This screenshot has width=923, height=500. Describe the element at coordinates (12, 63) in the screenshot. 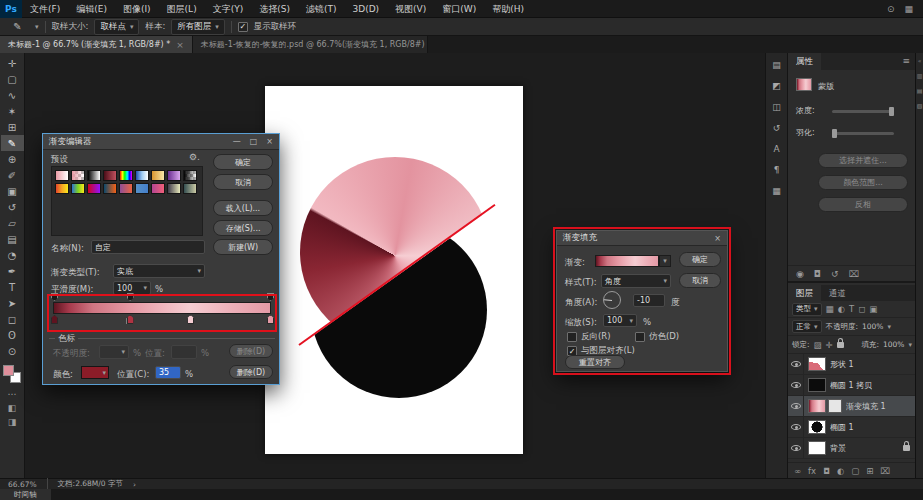

I see `move-tool: ✛` at that location.